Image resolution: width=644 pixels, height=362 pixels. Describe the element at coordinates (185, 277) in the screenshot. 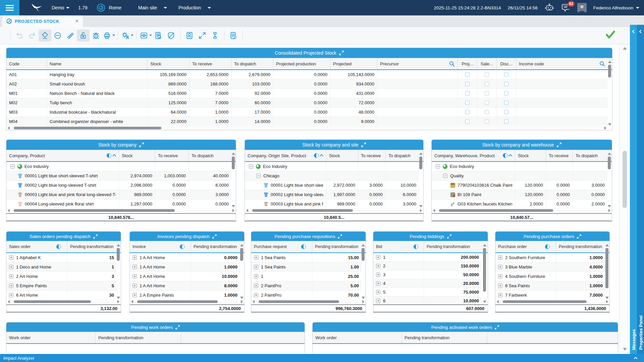

I see `table-row: + 1 A Art Home 10.0000` at that location.